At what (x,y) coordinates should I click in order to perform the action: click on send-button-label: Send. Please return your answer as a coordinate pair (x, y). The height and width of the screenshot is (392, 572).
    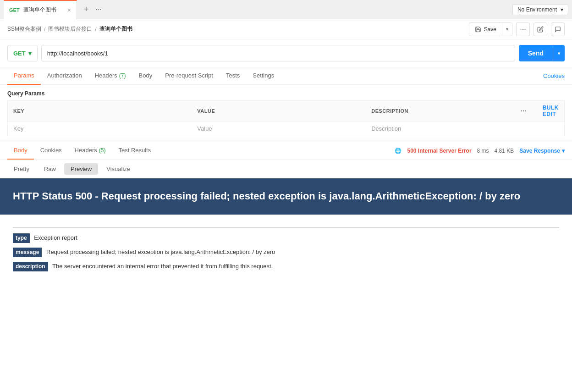
    Looking at the image, I should click on (536, 53).